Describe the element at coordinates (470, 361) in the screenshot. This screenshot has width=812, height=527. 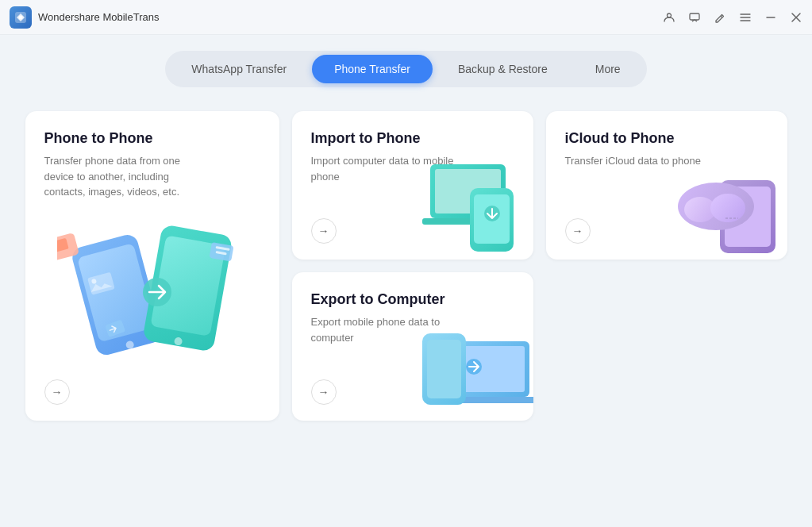
I see `export-illustration` at that location.